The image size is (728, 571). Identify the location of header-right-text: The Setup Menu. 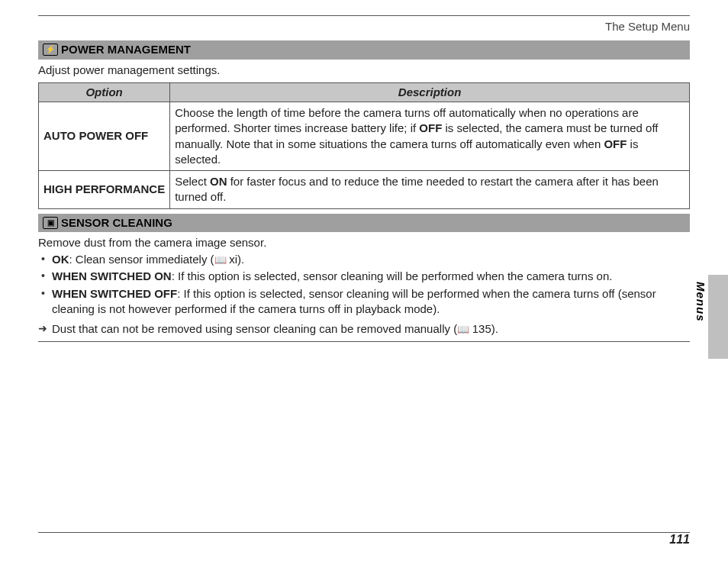
(647, 26).